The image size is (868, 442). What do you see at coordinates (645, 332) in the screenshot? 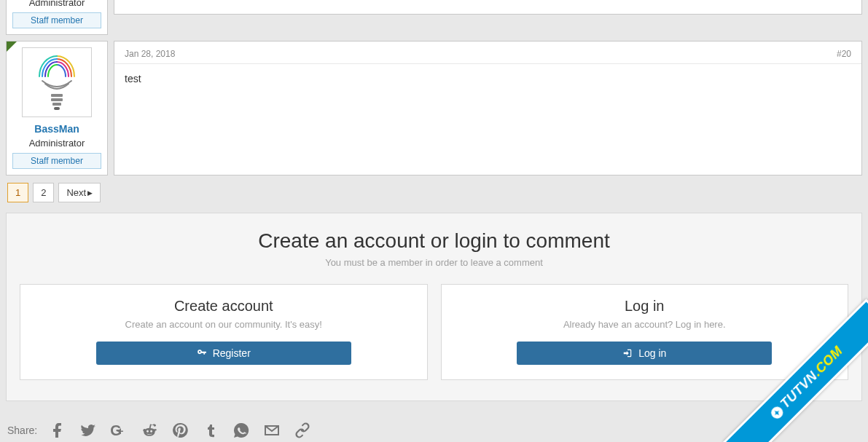
I see `login-box: Log in Already have an account? Log in h…` at bounding box center [645, 332].